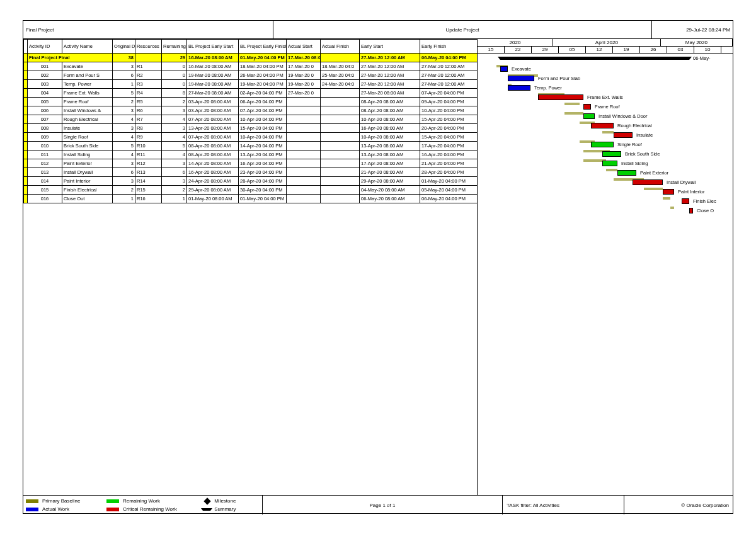 The image size is (756, 534). What do you see at coordinates (605, 135) in the screenshot?
I see `gantt-row: Insulate` at bounding box center [605, 135].